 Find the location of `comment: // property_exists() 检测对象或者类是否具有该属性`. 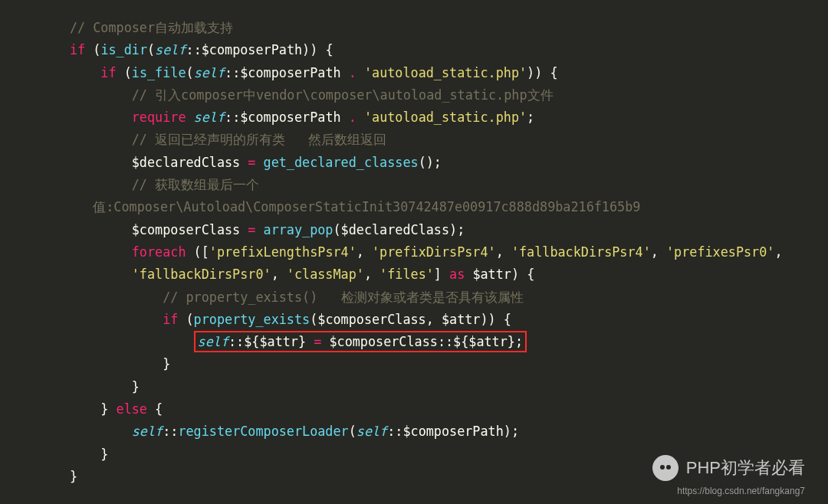

comment: // property_exists() 检测对象或者类是否具有该属性 is located at coordinates (343, 297).